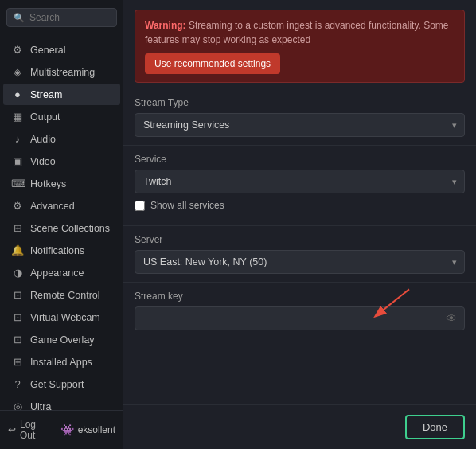 Image resolution: width=476 pixels, height=449 pixels. I want to click on get-support-icon: ?, so click(18, 384).